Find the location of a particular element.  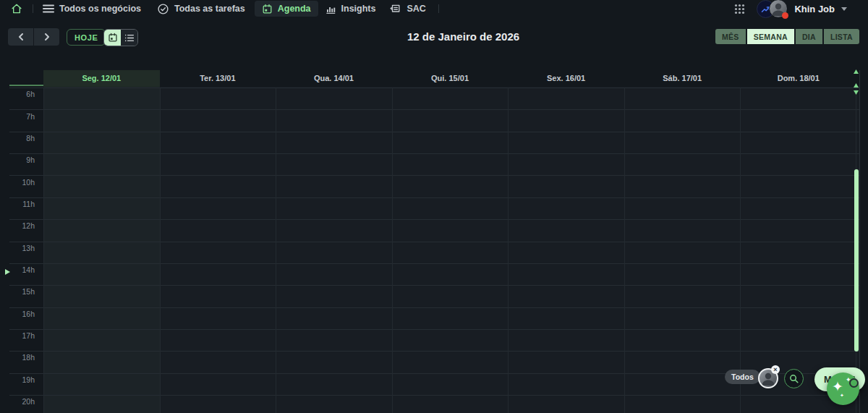

hour-label: 10h is located at coordinates (17, 182).